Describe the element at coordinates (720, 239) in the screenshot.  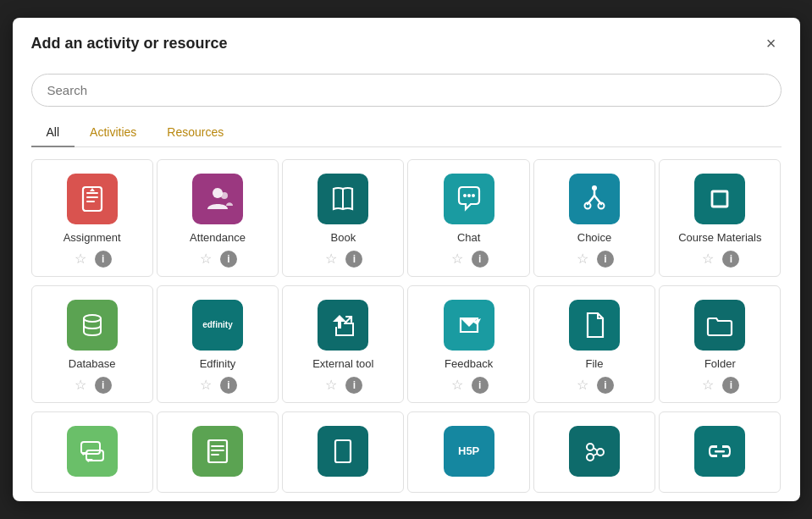
I see `course-materials-label: Course Materials` at that location.